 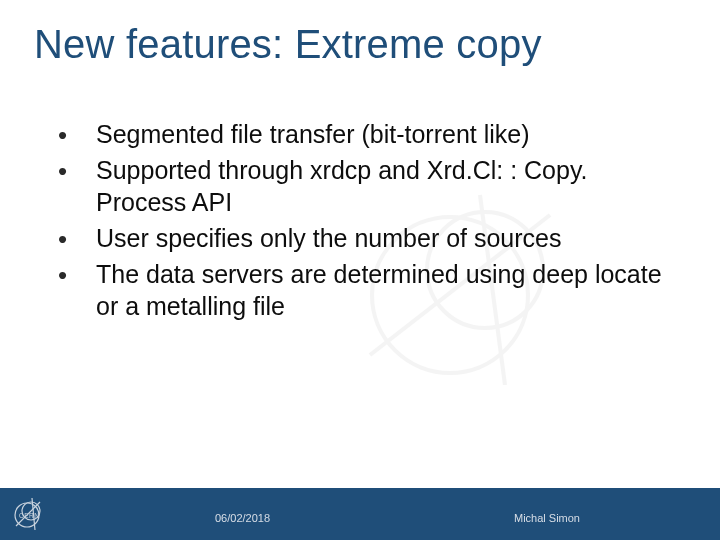 What do you see at coordinates (242, 518) in the screenshot?
I see `footer-date: 06/02/2018` at bounding box center [242, 518].